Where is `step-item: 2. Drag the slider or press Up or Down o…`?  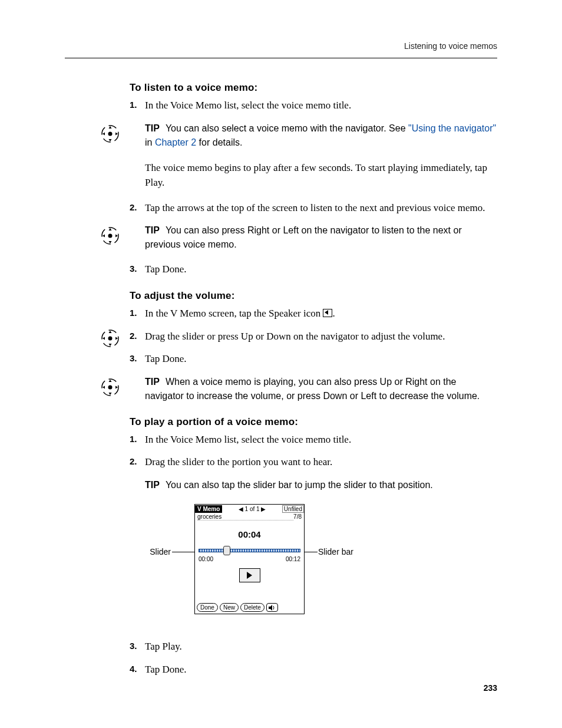
step-item: 2. Drag the slider or press Up or Down o… is located at coordinates (313, 337).